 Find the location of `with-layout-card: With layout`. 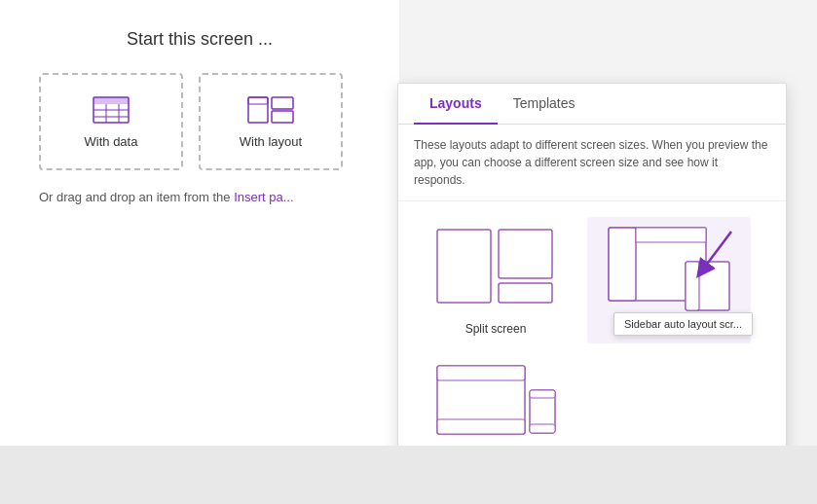

with-layout-card: With layout is located at coordinates (271, 122).